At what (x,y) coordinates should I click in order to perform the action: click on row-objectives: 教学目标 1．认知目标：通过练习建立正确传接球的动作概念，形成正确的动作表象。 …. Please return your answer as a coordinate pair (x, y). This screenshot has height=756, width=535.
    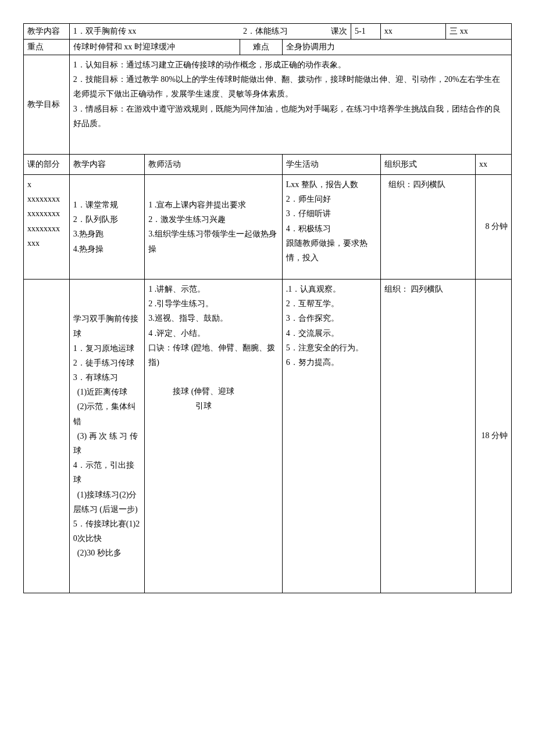
    Looking at the image, I should click on (268, 105).